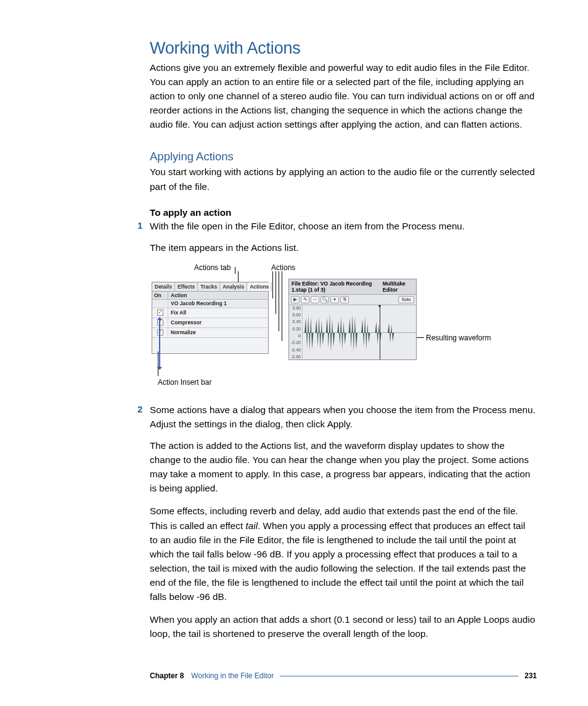 The width and height of the screenshot is (588, 706). Describe the element at coordinates (210, 318) in the screenshot. I see `actions-panel: Details Effects Tracks Analysis Actions …` at that location.